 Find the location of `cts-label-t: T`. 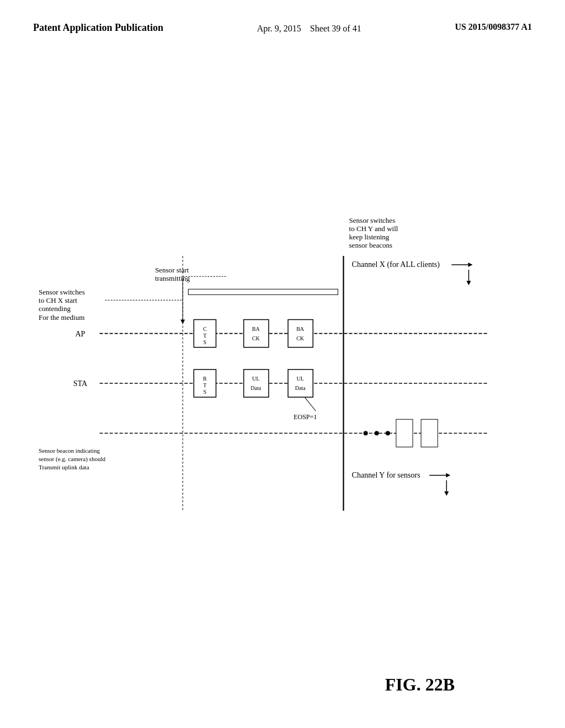

cts-label-t: T is located at coordinates (205, 335).